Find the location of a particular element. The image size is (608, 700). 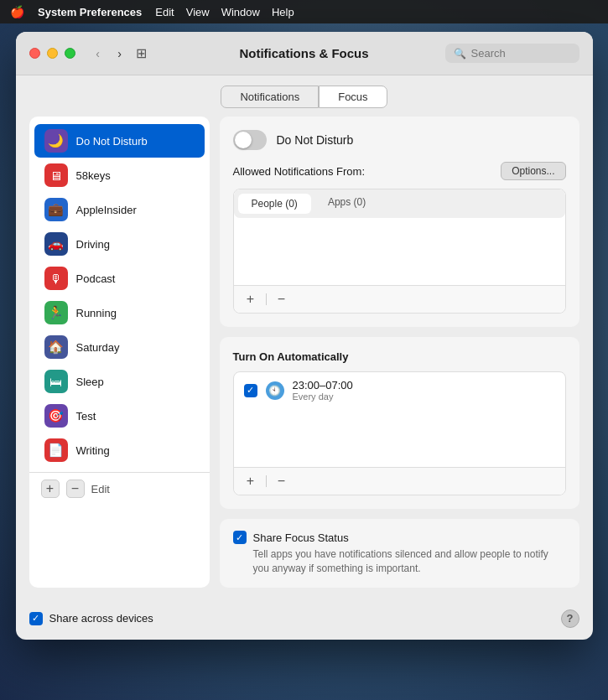

sidebar-edit-button: Edit is located at coordinates (101, 490).